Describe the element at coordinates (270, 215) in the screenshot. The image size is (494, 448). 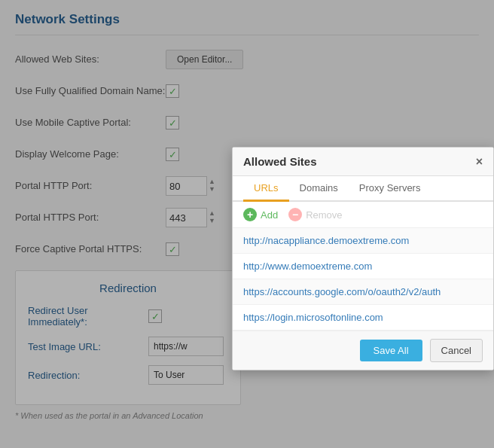
I see `add-label: Add` at that location.